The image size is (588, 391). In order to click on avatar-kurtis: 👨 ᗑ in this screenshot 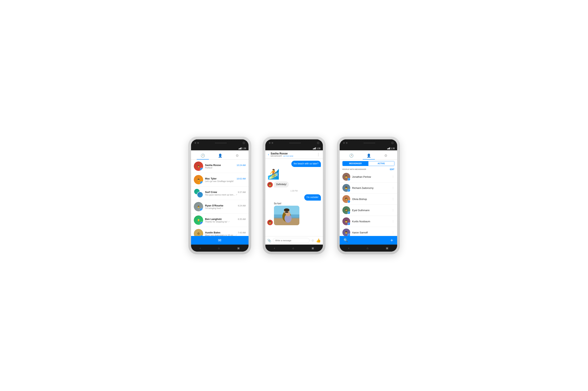, I will do `click(346, 221)`.